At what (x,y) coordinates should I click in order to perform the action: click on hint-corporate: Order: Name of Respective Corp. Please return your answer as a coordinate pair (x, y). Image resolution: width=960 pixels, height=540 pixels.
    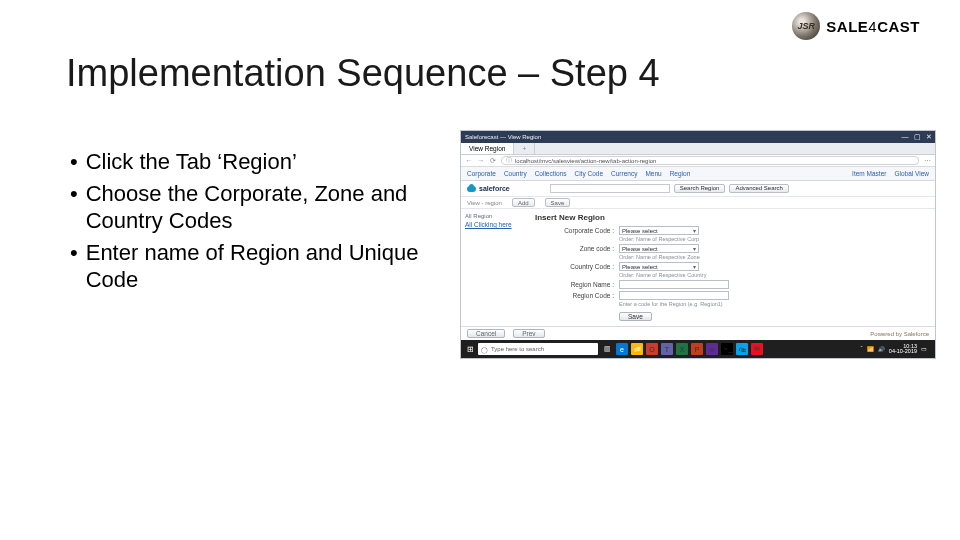
    Looking at the image, I should click on (659, 239).